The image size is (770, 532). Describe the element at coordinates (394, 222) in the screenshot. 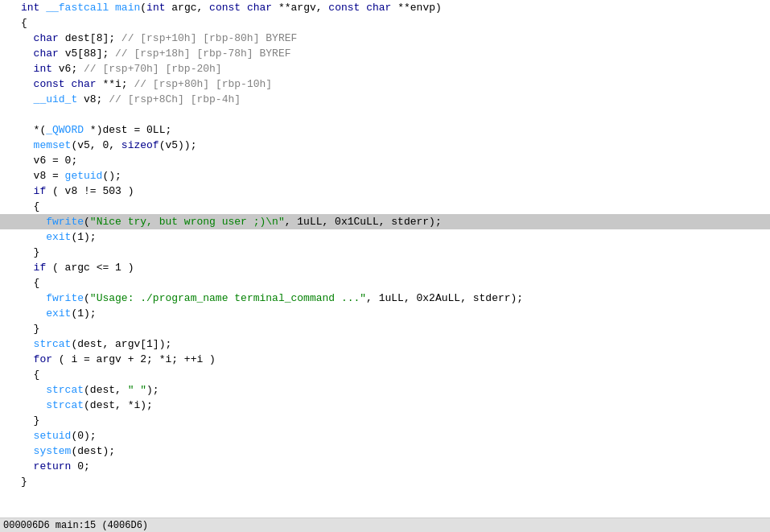

I see `code-text: fwrite("Nice try, but wrong user ;)\n", …` at that location.